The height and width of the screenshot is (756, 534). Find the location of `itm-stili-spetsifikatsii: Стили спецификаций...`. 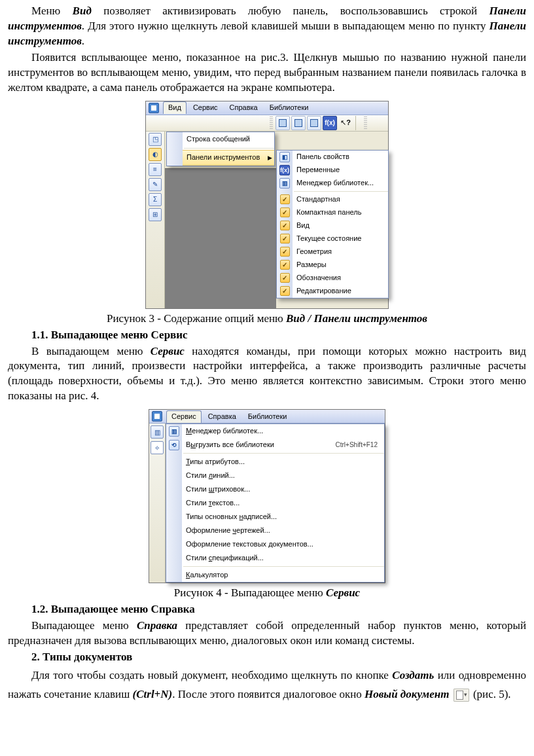

itm-stili-spetsifikatsii: Стили спецификаций... is located at coordinates (275, 558).